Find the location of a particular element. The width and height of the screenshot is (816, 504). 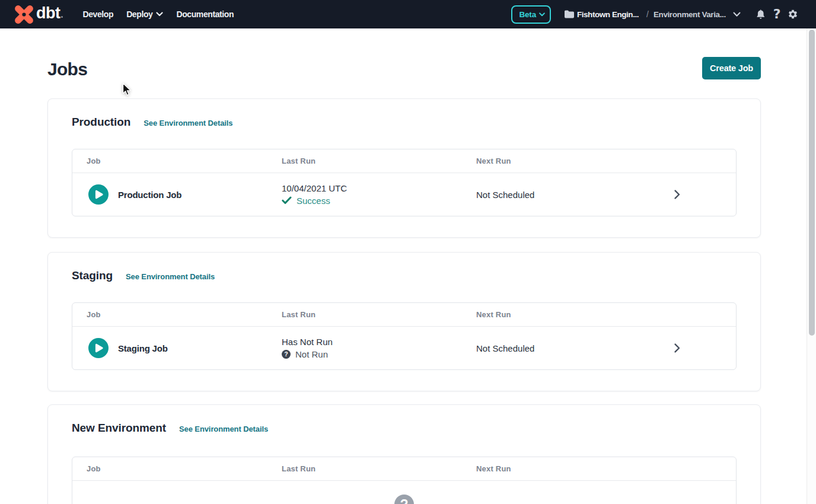

job-status: Success is located at coordinates (313, 200).